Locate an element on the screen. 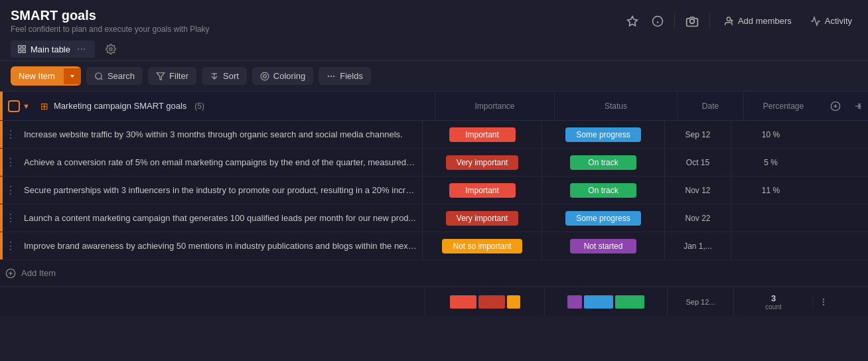  info-button is located at coordinates (658, 21).